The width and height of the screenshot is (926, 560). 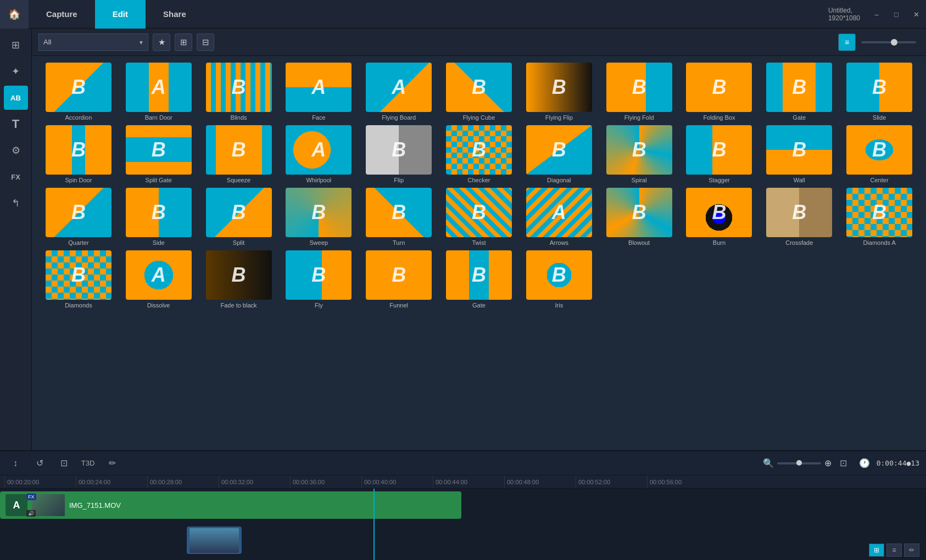 What do you see at coordinates (719, 217) in the screenshot?
I see `transition-item-burn: BBurn` at bounding box center [719, 217].